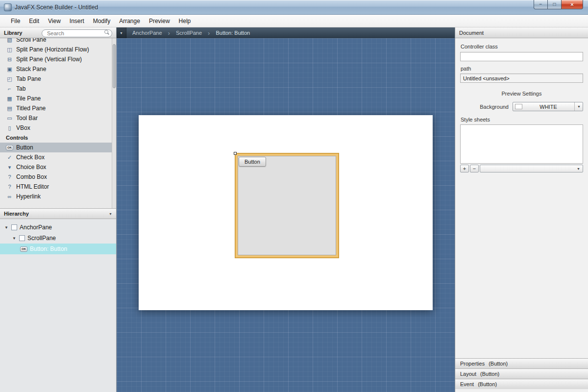 This screenshot has height=392, width=588. I want to click on hierarchy-node-label: AnchorPane, so click(36, 227).